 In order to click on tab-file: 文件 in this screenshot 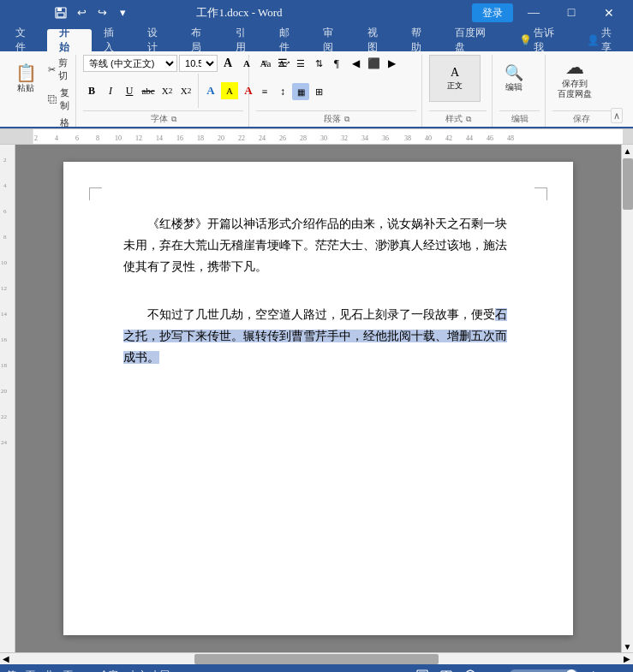, I will do `click(26, 40)`.